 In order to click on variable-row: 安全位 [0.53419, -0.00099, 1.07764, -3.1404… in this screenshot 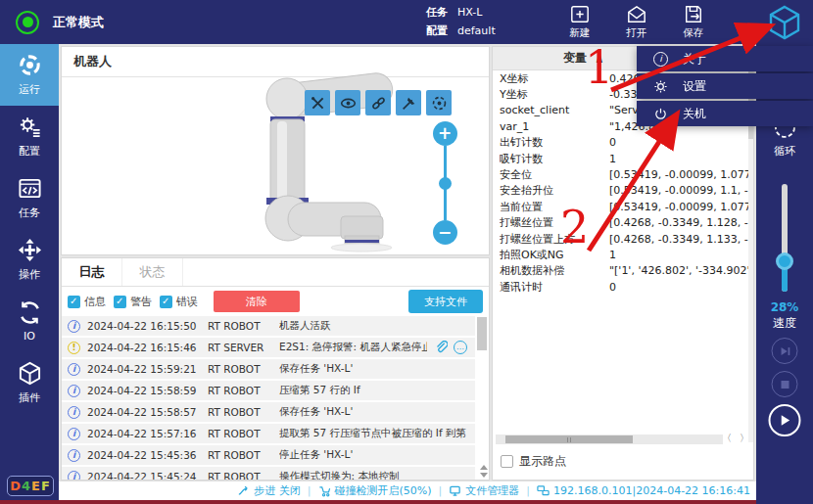, I will do `click(623, 174)`.